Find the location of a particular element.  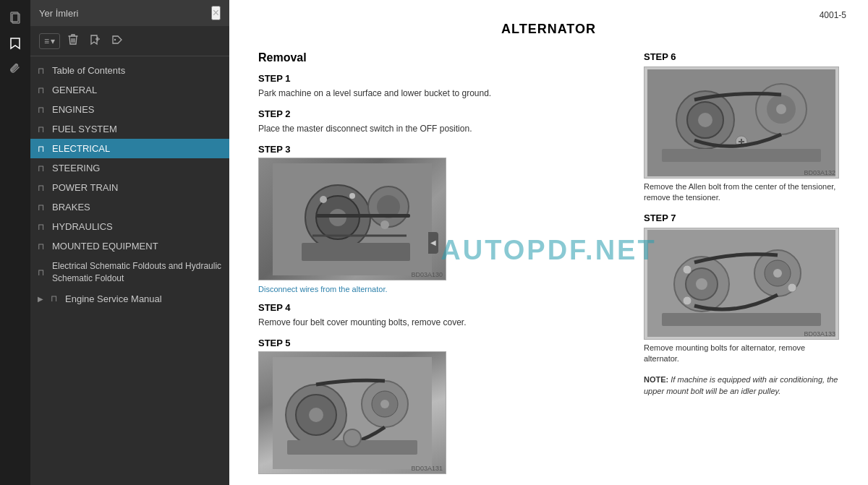

sidebar-item-label: Engine Service Manual is located at coordinates (114, 299).